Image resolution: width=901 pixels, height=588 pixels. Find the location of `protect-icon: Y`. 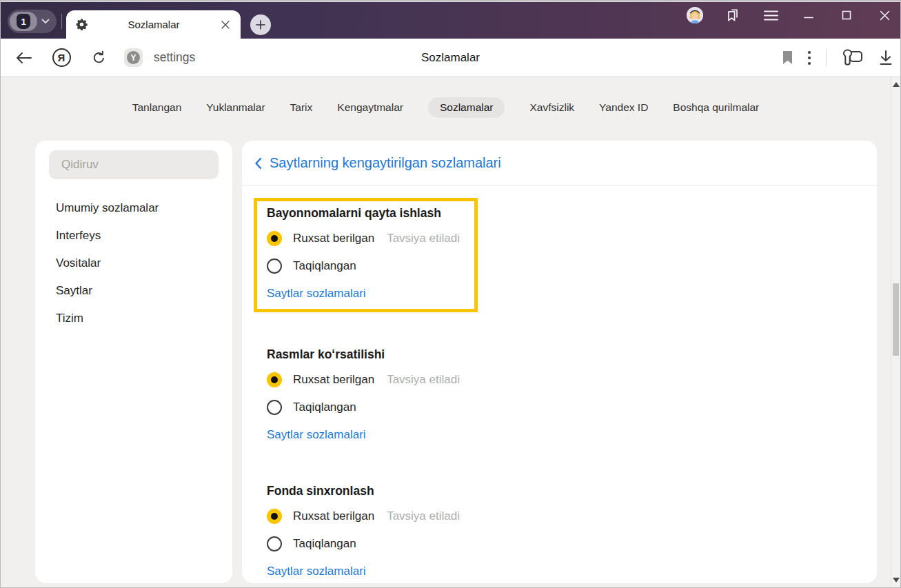

protect-icon: Y is located at coordinates (134, 58).